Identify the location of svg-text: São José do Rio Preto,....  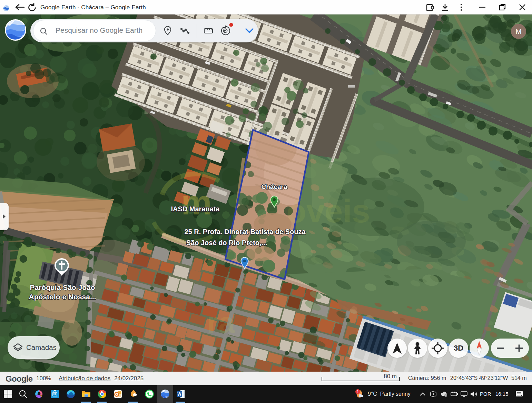
(227, 243).